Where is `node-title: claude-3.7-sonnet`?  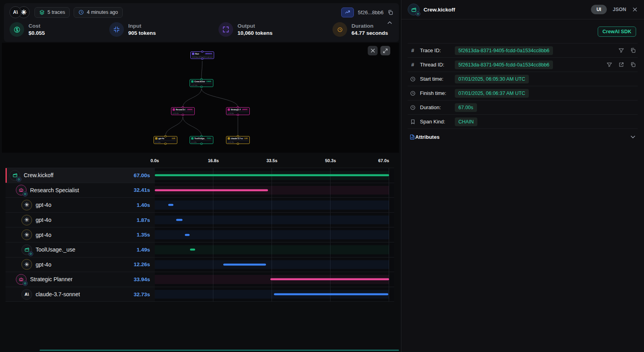
node-title: claude-3.7-sonnet is located at coordinates (237, 138).